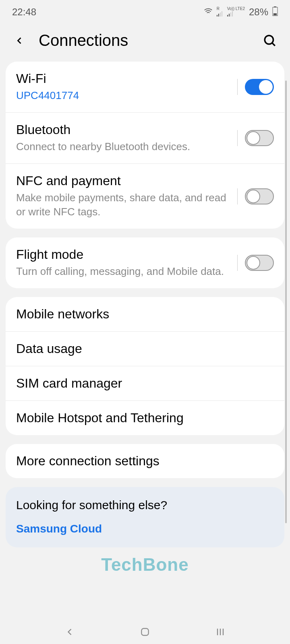 This screenshot has width=290, height=644. Describe the element at coordinates (145, 196) in the screenshot. I see `nfc-row: NFC and payment Make mobile payments, sh…` at that location.